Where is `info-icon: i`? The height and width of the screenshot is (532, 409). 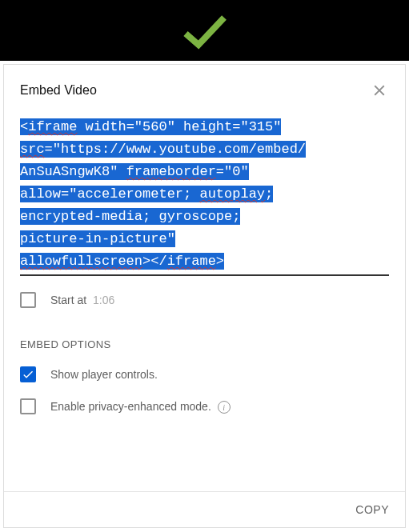
info-icon: i is located at coordinates (224, 407).